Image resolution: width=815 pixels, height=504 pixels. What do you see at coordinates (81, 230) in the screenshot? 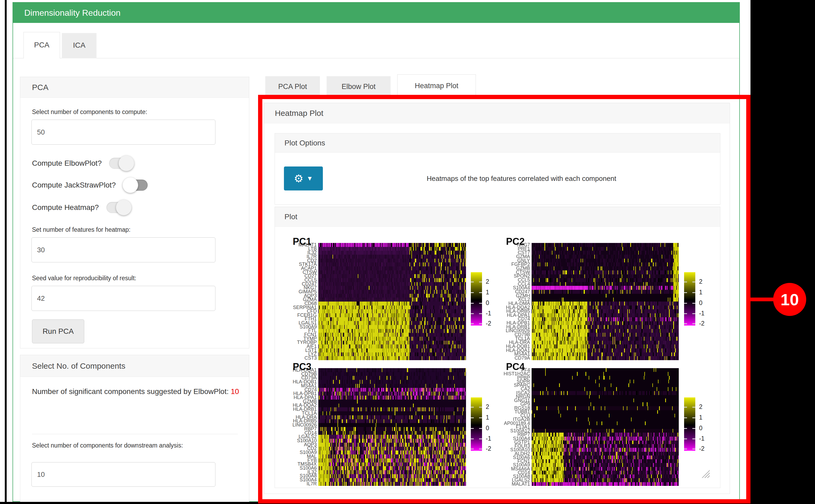
I see `features-count-label: Set number of features for heatmap:` at bounding box center [81, 230].